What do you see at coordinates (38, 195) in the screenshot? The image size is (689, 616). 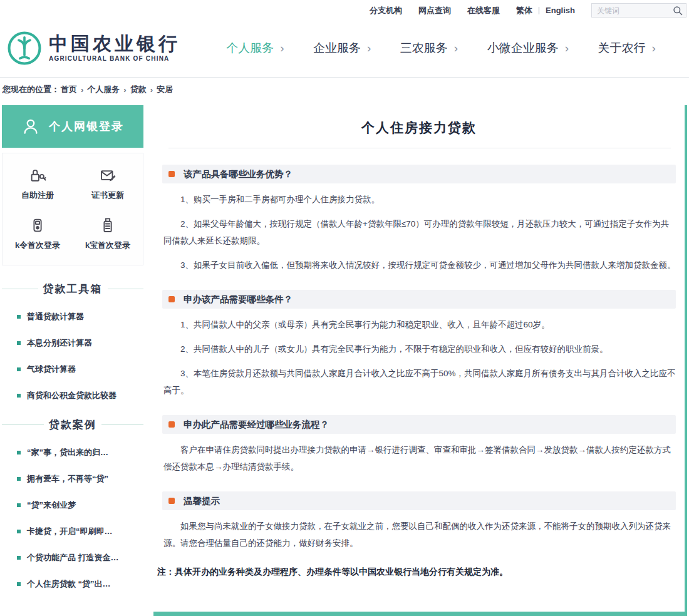 I see `quick-link-label: 自助注册` at bounding box center [38, 195].